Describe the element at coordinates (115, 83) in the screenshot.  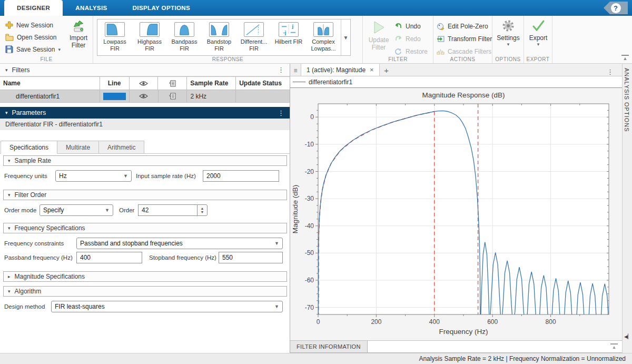
I see `column-line: Line` at that location.